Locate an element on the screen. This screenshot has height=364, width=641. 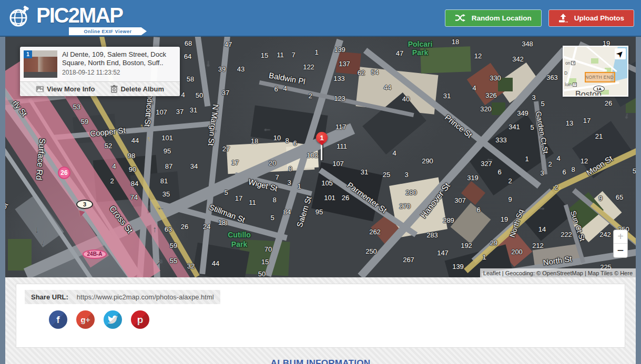
house-number-label: 47 is located at coordinates (228, 44).